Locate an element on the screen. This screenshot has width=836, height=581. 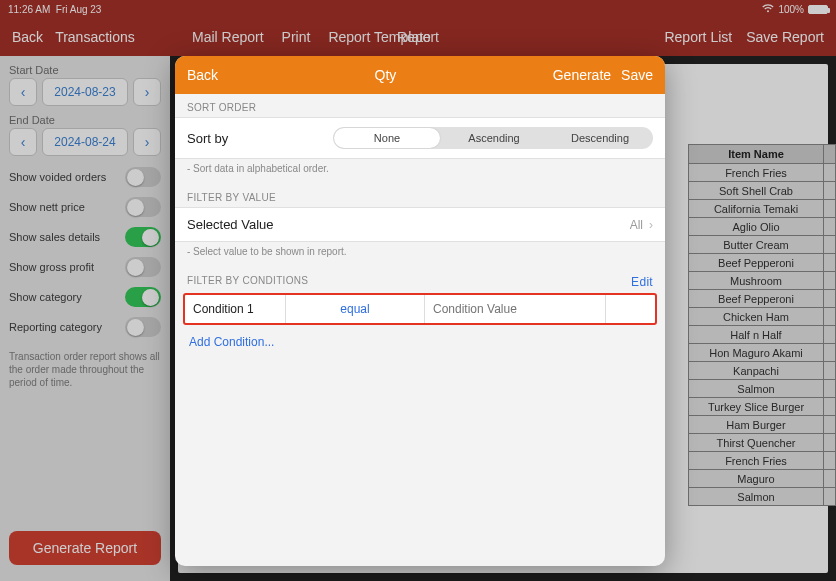
selected-value-value: All is located at coordinates (636, 225).